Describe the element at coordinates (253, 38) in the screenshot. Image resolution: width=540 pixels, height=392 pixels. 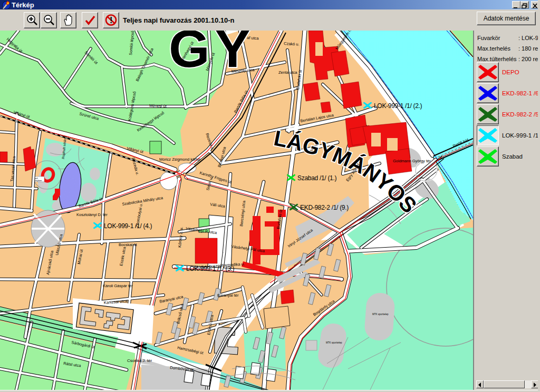
I see `svg-text: af utca` at that location.